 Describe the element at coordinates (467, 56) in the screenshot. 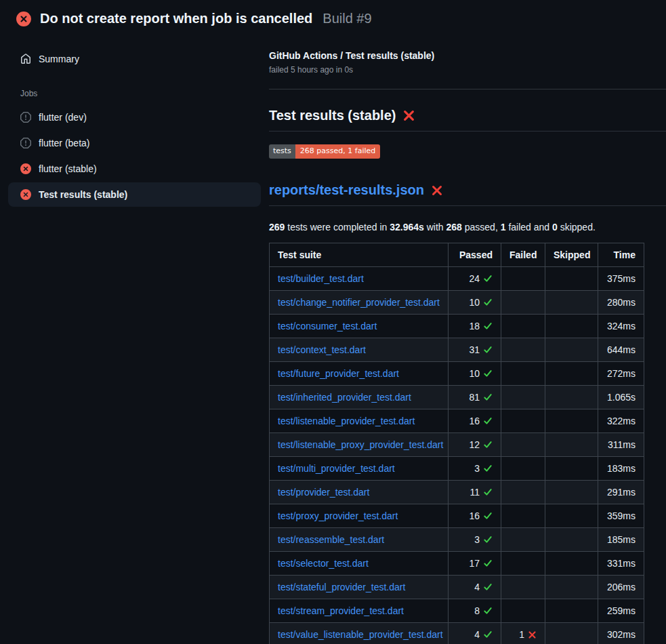

I see `breadcrumb: GitHub Actions / Test results (stable)` at that location.